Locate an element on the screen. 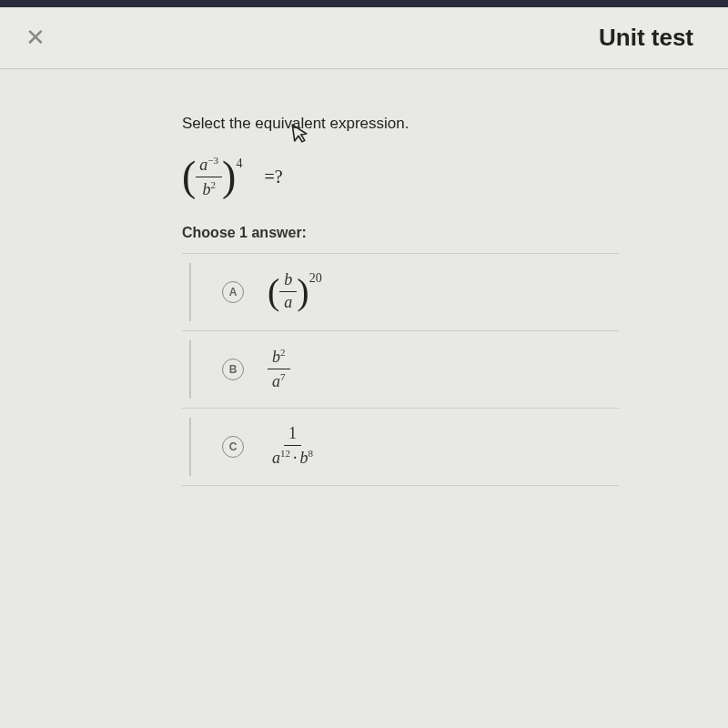  left-paren: ( is located at coordinates (189, 177).